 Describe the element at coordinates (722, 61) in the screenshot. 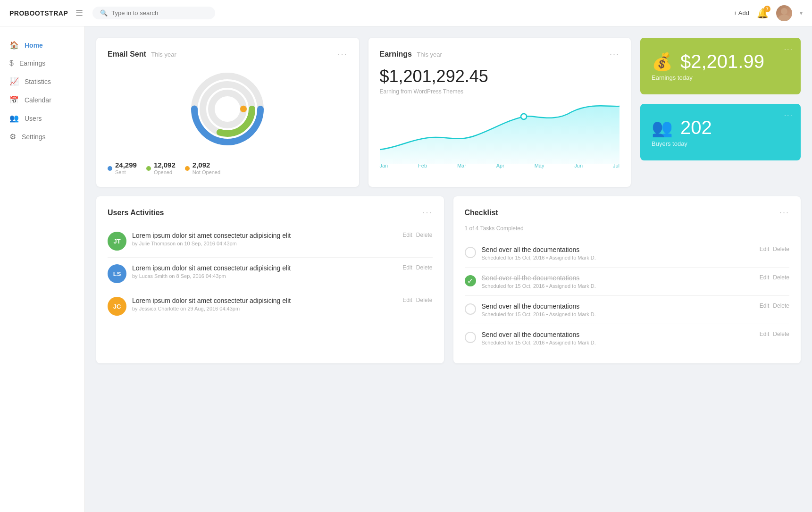

I see `earnings-today-value: $2,201.99` at that location.